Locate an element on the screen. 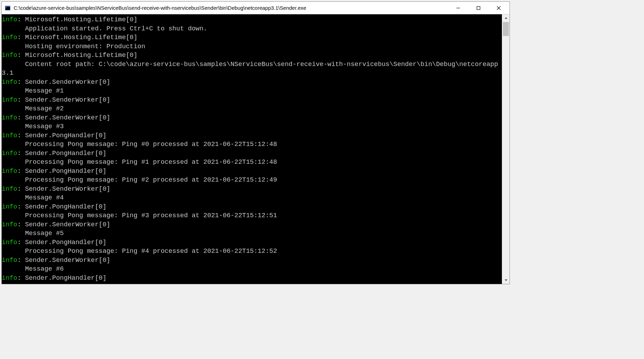  log-body: Content root path: C:\code\azure-service… is located at coordinates (252, 69).